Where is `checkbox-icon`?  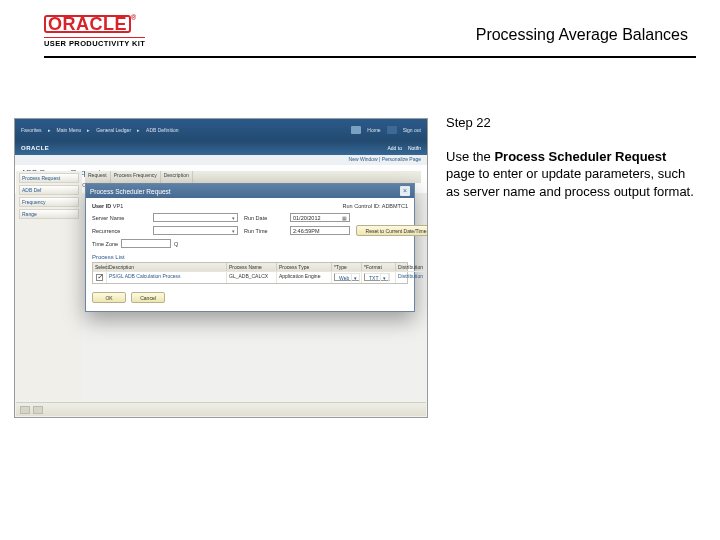 checkbox-icon is located at coordinates (100, 278).